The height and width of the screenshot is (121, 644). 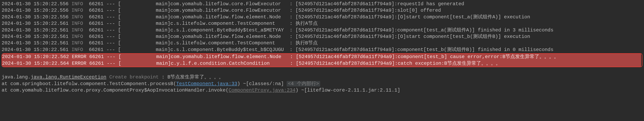 What do you see at coordinates (322, 90) in the screenshot?
I see `stack-frame-row: at com.yomahub.liteflow.core.proxy.Compo…` at bounding box center [322, 90].